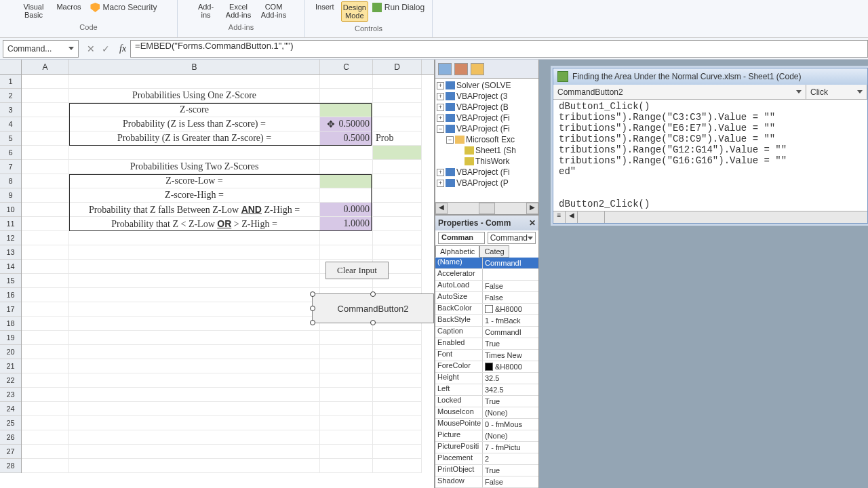 This screenshot has width=868, height=488. I want to click on row-header: 4, so click(11, 125).